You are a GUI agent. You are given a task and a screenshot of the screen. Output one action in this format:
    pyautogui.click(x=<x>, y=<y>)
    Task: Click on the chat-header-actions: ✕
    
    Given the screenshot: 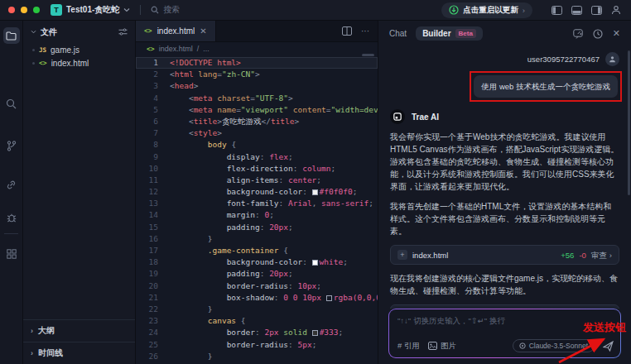 What is the action you would take?
    pyautogui.click(x=596, y=33)
    